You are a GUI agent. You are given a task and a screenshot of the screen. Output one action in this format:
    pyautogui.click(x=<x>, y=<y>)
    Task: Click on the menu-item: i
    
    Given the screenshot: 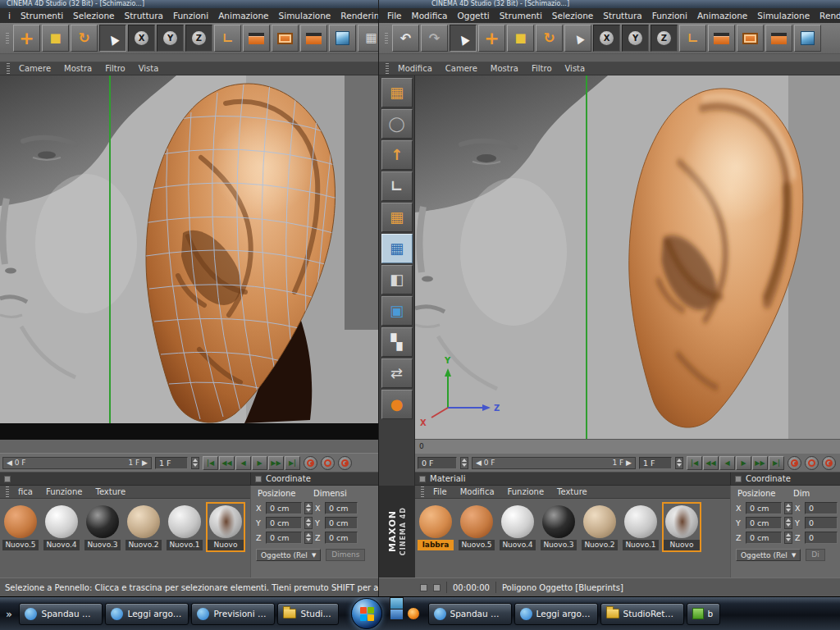 What is the action you would take?
    pyautogui.click(x=10, y=16)
    